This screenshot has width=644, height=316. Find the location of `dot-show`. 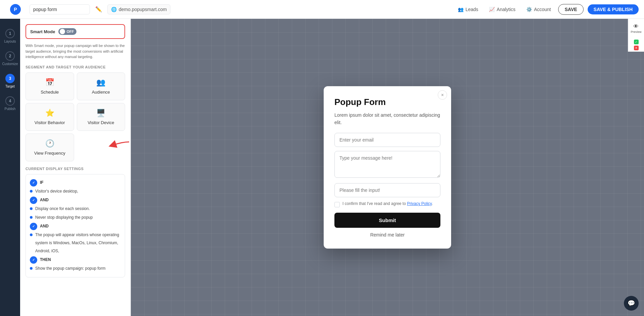

dot-show is located at coordinates (31, 268).